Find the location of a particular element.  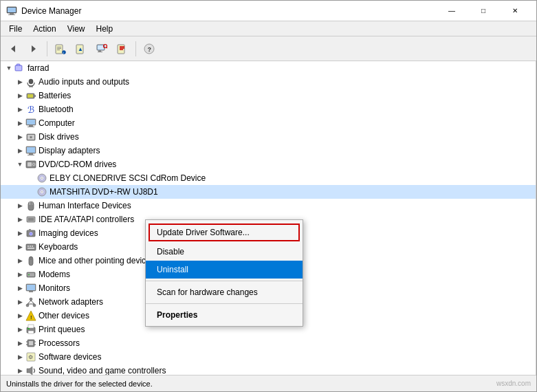

other-icon: ! is located at coordinates (31, 316).